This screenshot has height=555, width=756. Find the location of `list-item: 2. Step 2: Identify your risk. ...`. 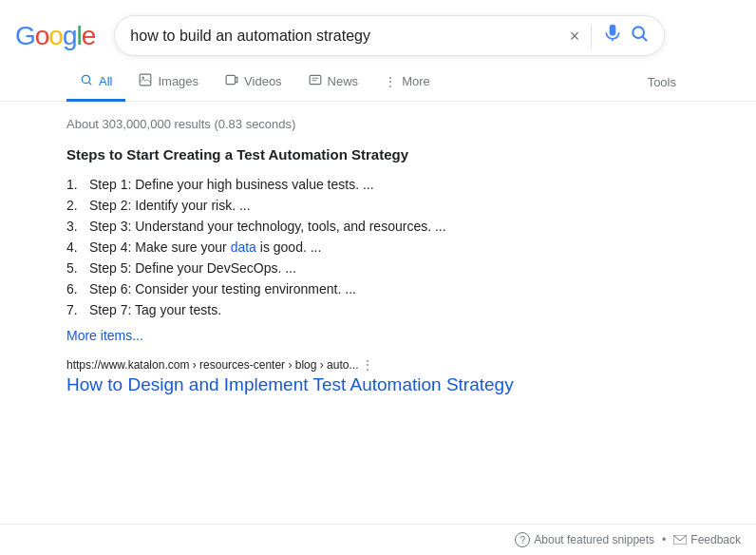

list-item: 2. Step 2: Identify your risk. ... is located at coordinates (378, 205).